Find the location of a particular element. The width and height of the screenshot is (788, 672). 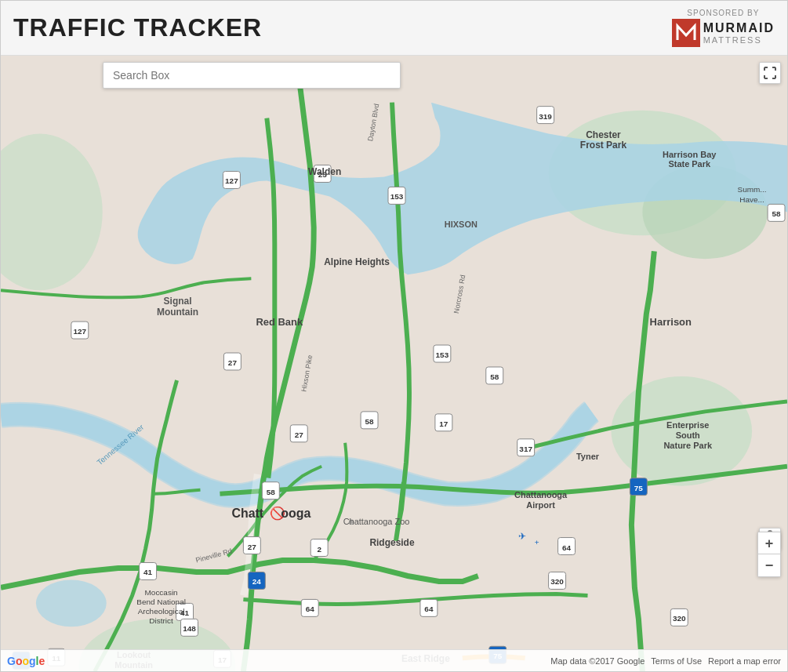

svg-text: Red Bank is located at coordinates (279, 321).